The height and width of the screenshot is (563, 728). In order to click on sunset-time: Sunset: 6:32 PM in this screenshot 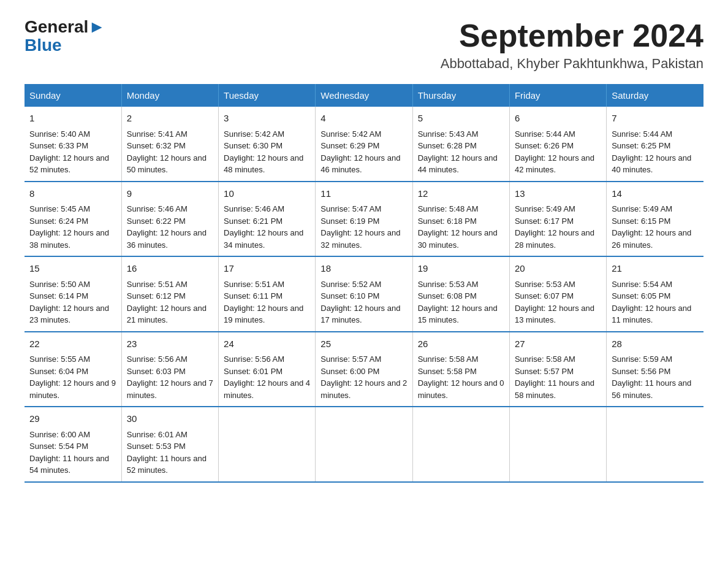, I will do `click(156, 146)`.